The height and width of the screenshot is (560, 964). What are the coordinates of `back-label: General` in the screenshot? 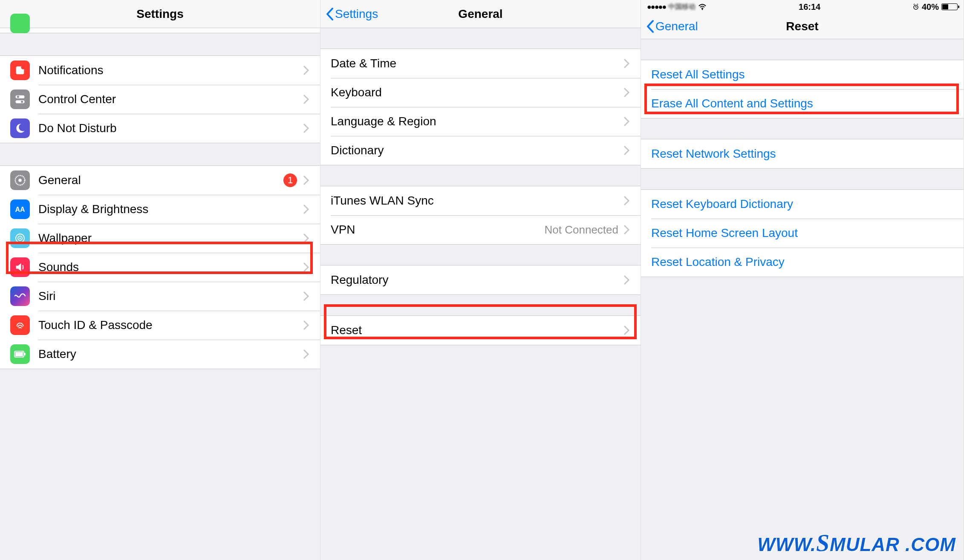 It's located at (677, 26).